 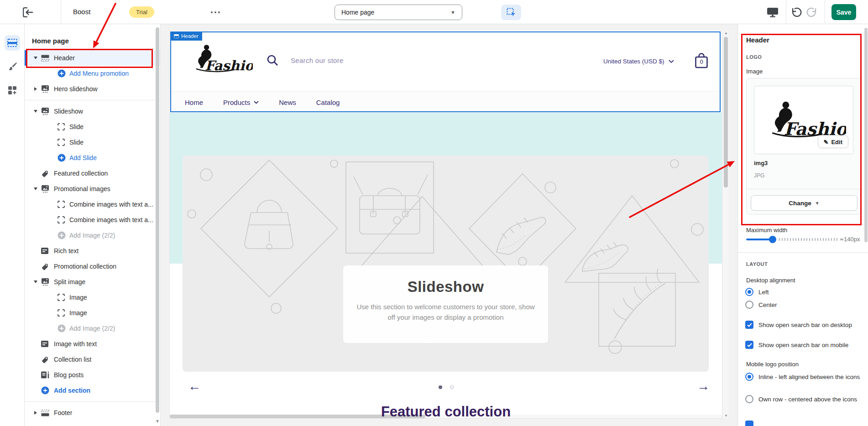 I want to click on sidebar-item-image-with-text: Image with text, so click(x=92, y=344).